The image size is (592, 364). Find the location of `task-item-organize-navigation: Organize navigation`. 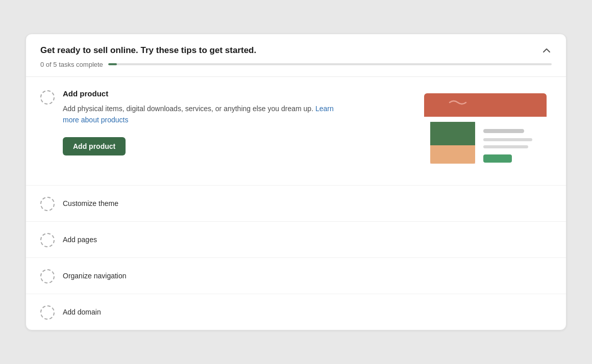

task-item-organize-navigation: Organize navigation is located at coordinates (296, 276).